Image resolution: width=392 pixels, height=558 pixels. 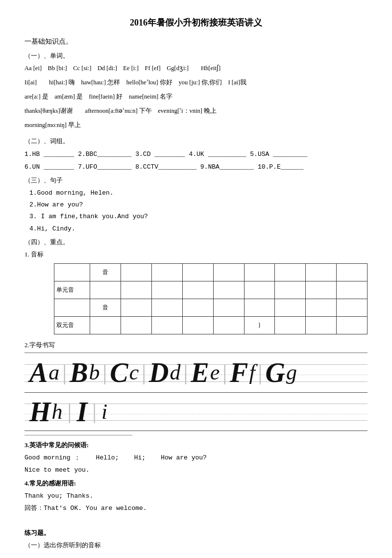 I want to click on handwriting-row2-letters: H h | I | i, so click(x=196, y=412).